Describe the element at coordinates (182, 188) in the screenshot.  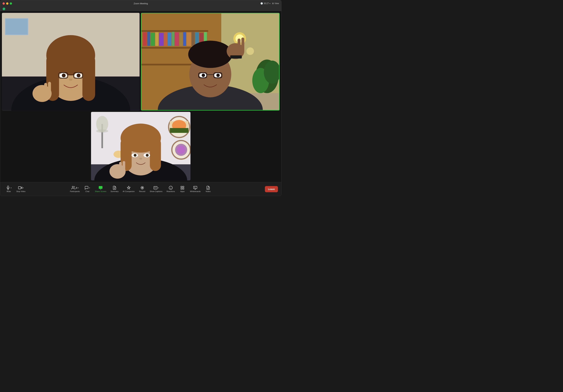
I see `apps-icon-group` at that location.